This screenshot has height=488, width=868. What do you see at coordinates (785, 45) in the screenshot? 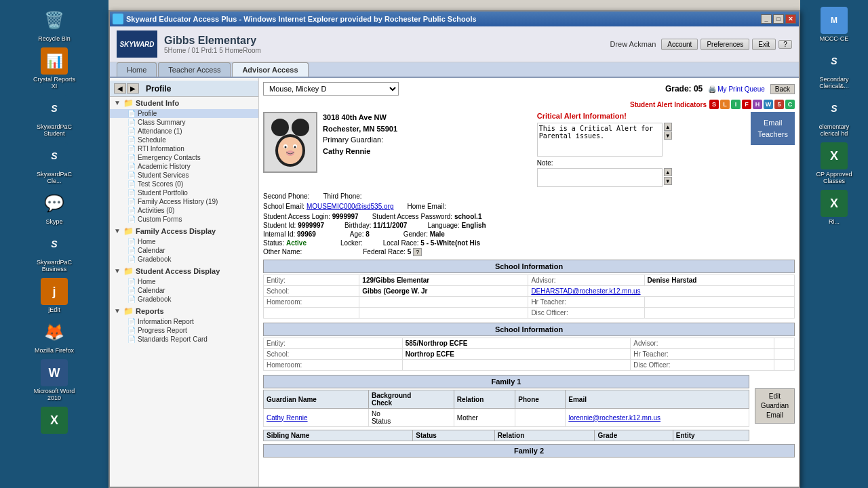
I see `help-button: ?` at bounding box center [785, 45].